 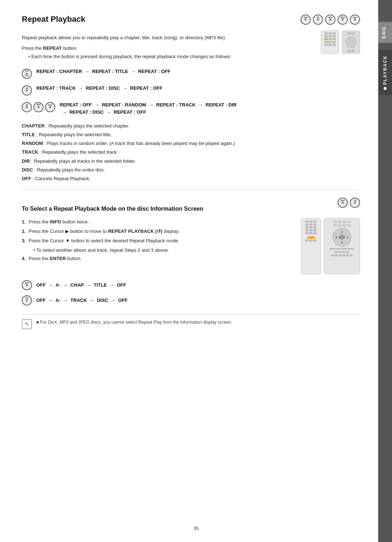 What do you see at coordinates (148, 109) in the screenshot?
I see `repeat-sequence-3: REPEAT : OFF → REPEAT : RANDOM → REPEAT …` at bounding box center [148, 109].